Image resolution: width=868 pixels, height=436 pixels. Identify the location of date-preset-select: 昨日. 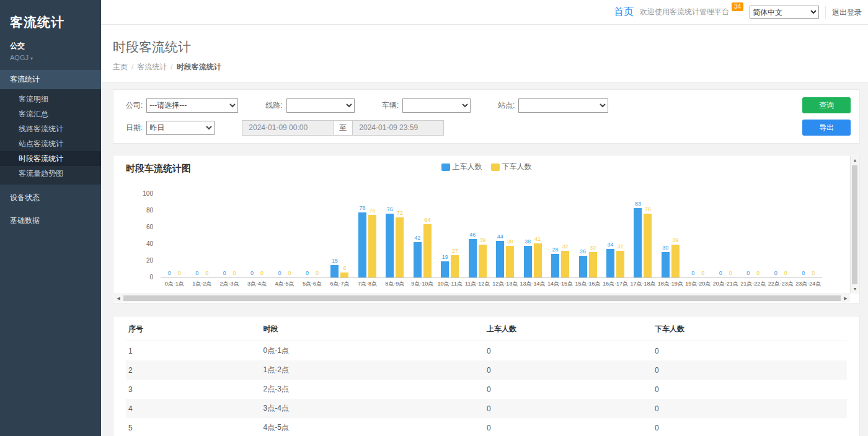
(180, 128).